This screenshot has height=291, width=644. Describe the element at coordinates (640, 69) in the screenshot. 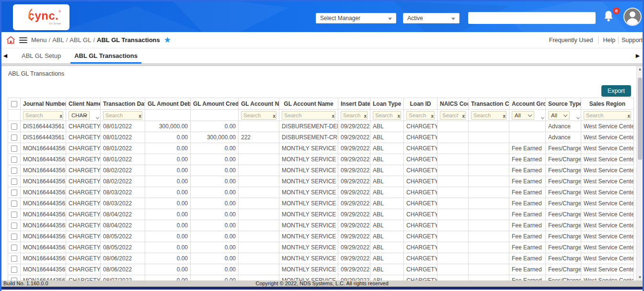

I see `scroll-up-icon: ▲` at that location.